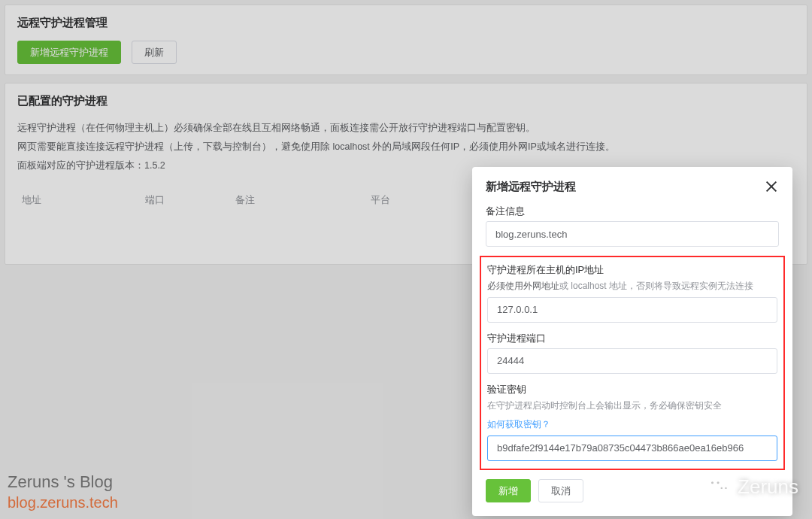 The height and width of the screenshot is (519, 812). What do you see at coordinates (632, 234) in the screenshot?
I see `remark-input` at bounding box center [632, 234].